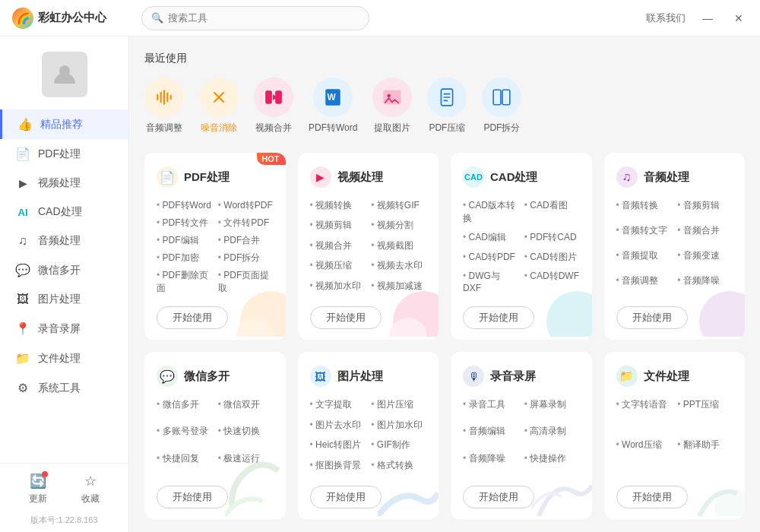 The width and height of the screenshot is (760, 532). I want to click on card-features-file: 文字转语音 PPT压缩 Word压缩 翻译助手, so click(675, 436).